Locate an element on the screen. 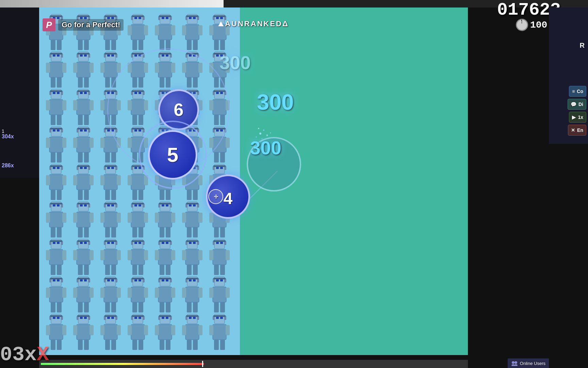 The height and width of the screenshot is (368, 588). progress-bar-fill is located at coordinates (112, 4).